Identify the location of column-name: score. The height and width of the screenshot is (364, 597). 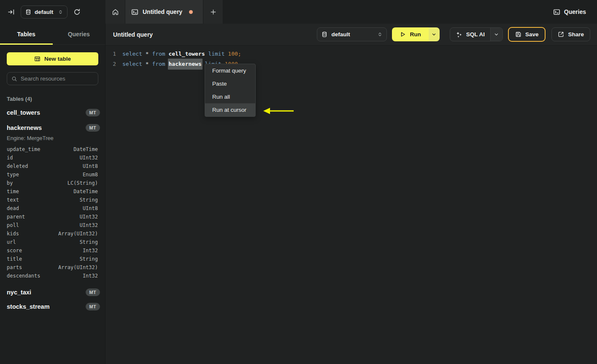
(14, 251).